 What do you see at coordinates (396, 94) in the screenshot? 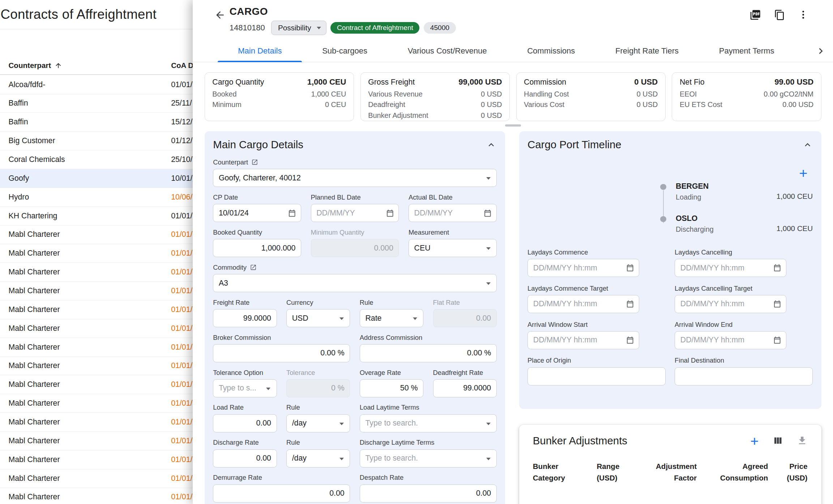
I see `card-row-label: Various Revenue` at bounding box center [396, 94].